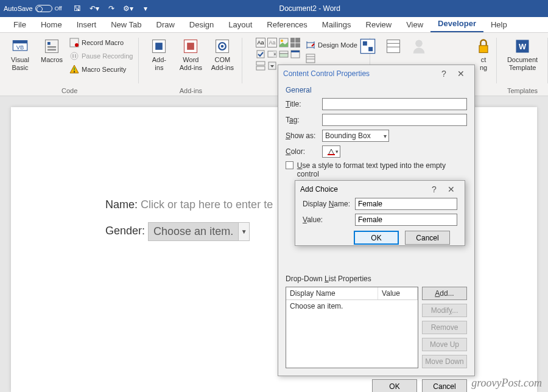  Describe the element at coordinates (111, 9) in the screenshot. I see `redo-icon: ↷` at that location.